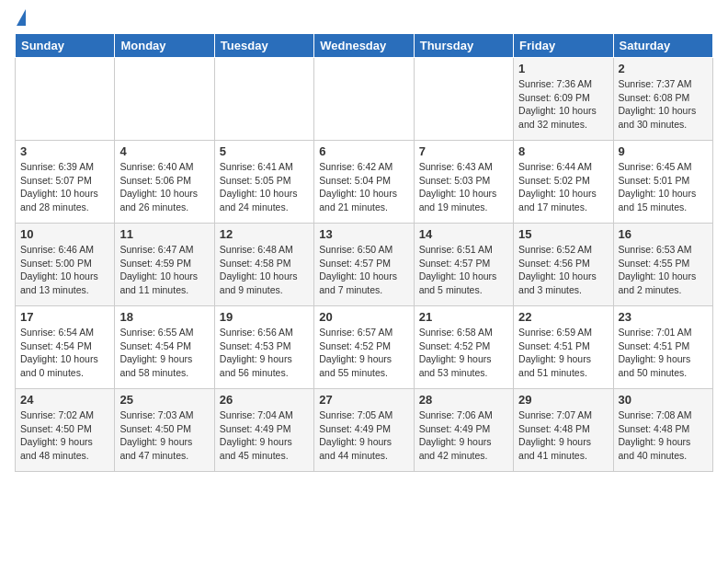 The width and height of the screenshot is (728, 563). I want to click on calendar-weekday-header: Friday, so click(563, 46).